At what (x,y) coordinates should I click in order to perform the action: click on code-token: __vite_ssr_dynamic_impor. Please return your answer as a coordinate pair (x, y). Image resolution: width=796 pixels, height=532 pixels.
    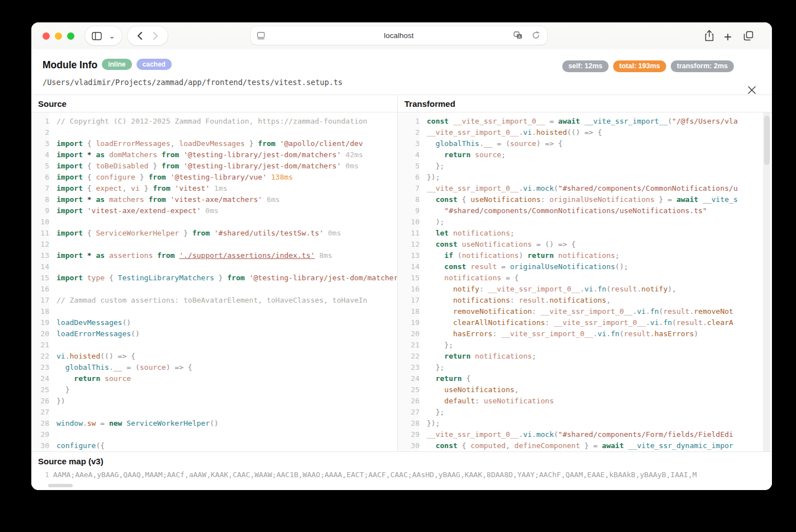
    Looking at the image, I should click on (679, 445).